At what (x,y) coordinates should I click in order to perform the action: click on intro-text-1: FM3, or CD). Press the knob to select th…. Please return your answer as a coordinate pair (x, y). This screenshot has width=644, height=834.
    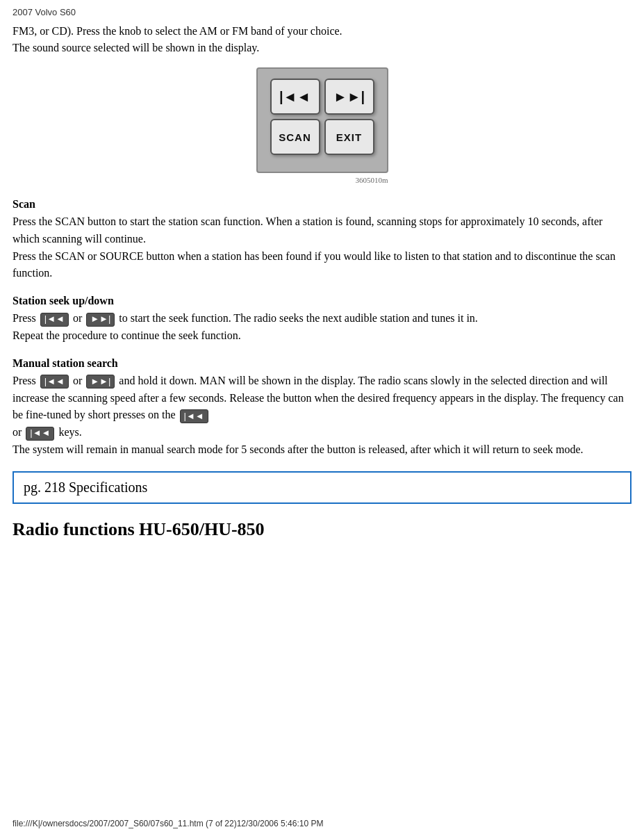
    Looking at the image, I should click on (178, 31).